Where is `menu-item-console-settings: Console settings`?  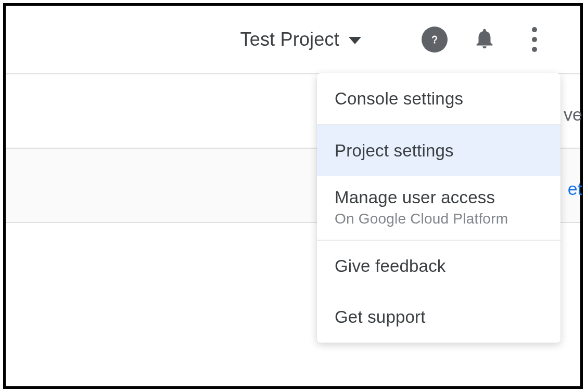 menu-item-console-settings: Console settings is located at coordinates (439, 99).